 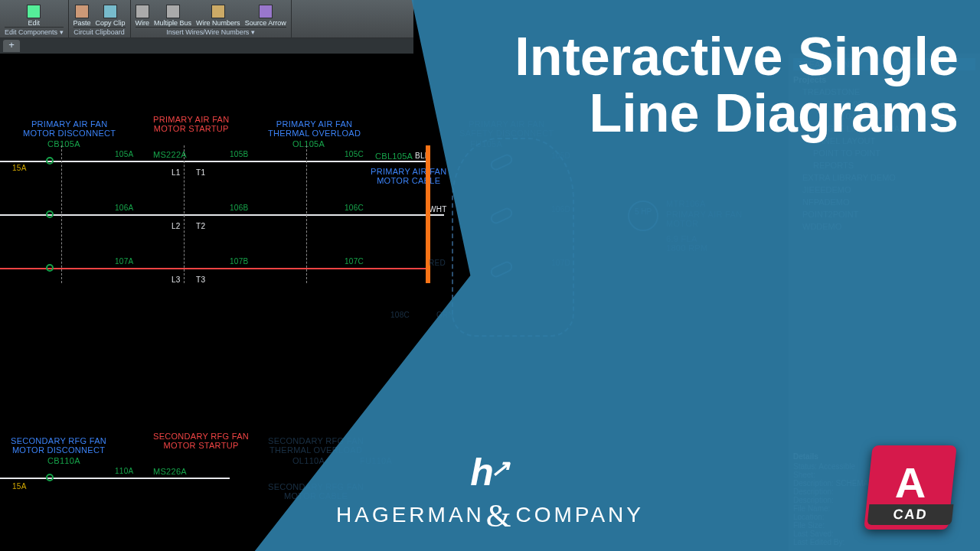 What do you see at coordinates (207, 46) in the screenshot?
I see `tab-strip: +` at bounding box center [207, 46].